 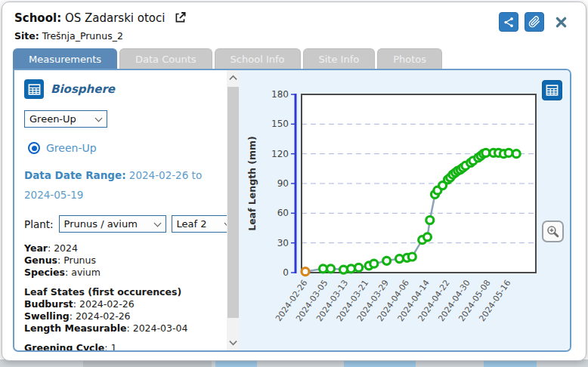 What do you see at coordinates (65, 59) in the screenshot?
I see `tab-measurements: Measurements` at bounding box center [65, 59].